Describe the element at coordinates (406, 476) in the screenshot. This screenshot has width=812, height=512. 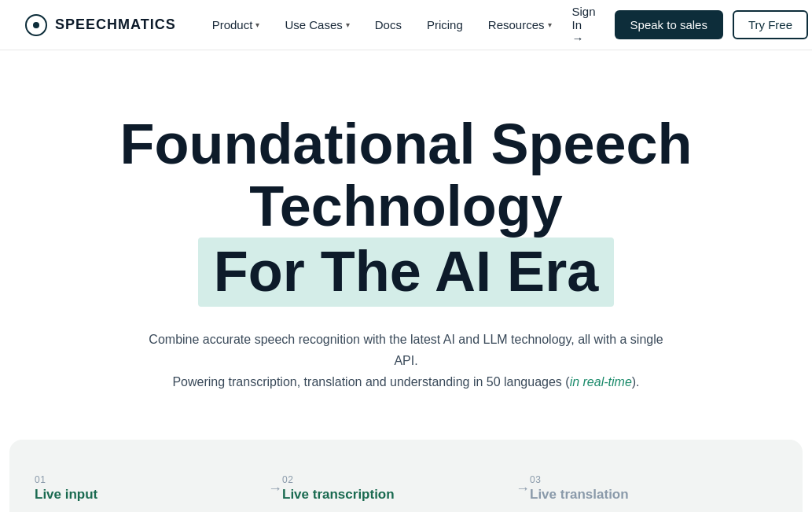
I see `demo-section: 01 Live input → 02 Live transcription → …` at that location.